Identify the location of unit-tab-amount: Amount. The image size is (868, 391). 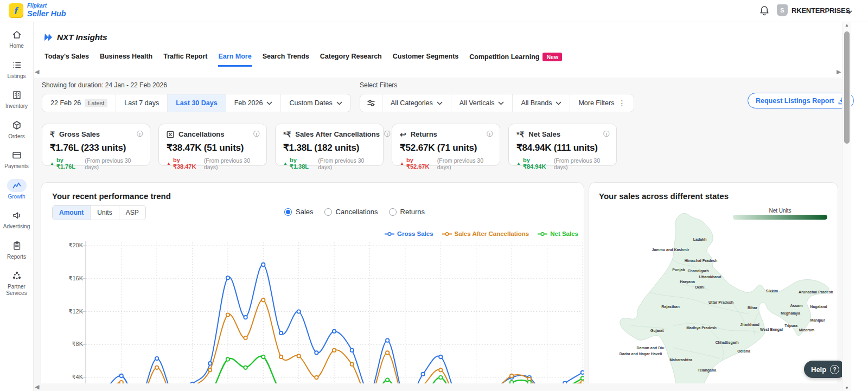
(72, 213).